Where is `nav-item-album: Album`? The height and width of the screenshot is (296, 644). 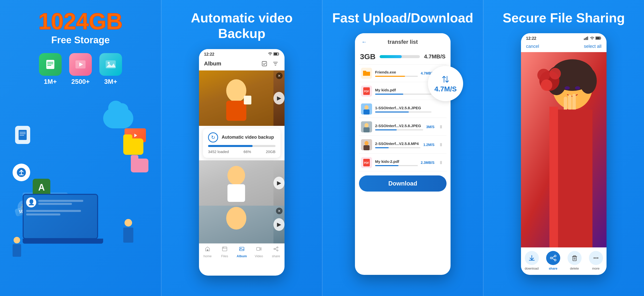
nav-item-album: Album is located at coordinates (242, 252).